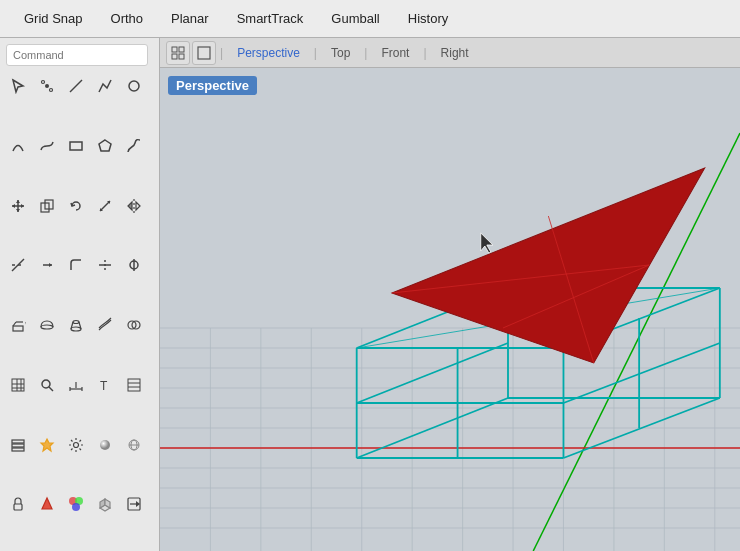 The image size is (740, 551). I want to click on tool-sweep, so click(105, 325).